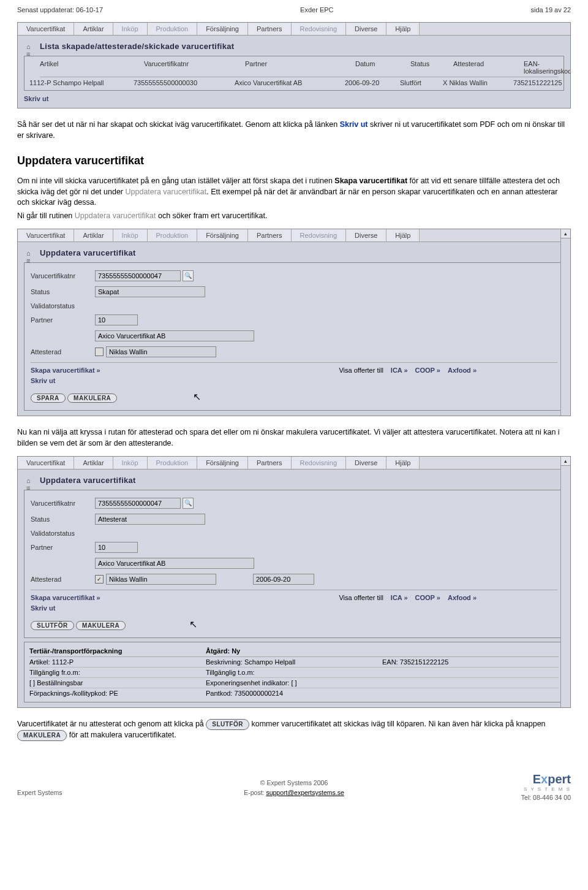  What do you see at coordinates (541, 67) in the screenshot?
I see `col-ean: EAN-lokaliseringskod` at bounding box center [541, 67].